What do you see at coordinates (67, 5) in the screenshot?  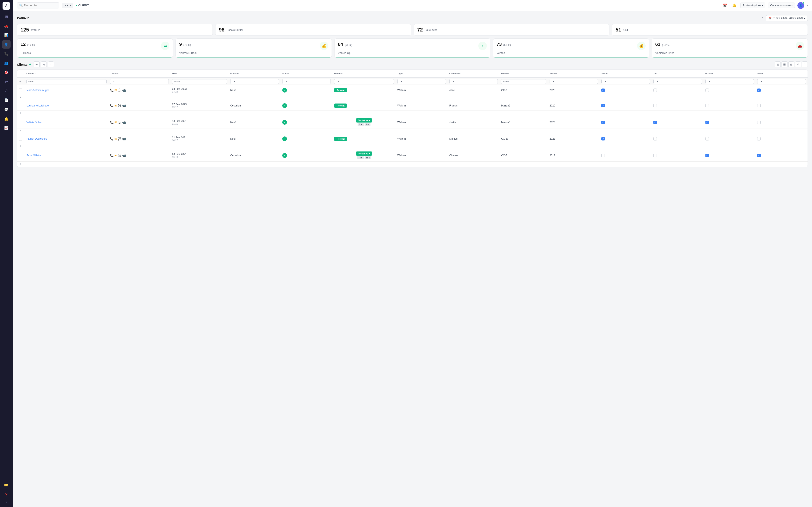 I see `lead-selector: Lead ▾` at bounding box center [67, 5].